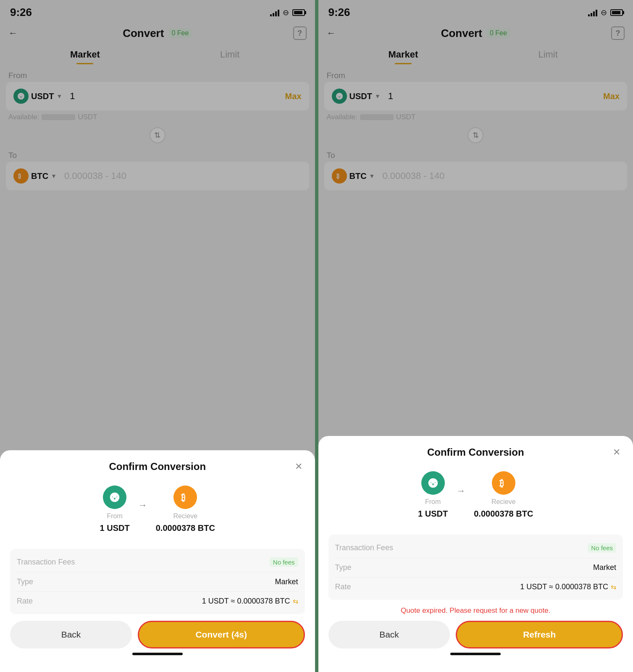  What do you see at coordinates (605, 568) in the screenshot?
I see `type-value-right: Market` at bounding box center [605, 568].